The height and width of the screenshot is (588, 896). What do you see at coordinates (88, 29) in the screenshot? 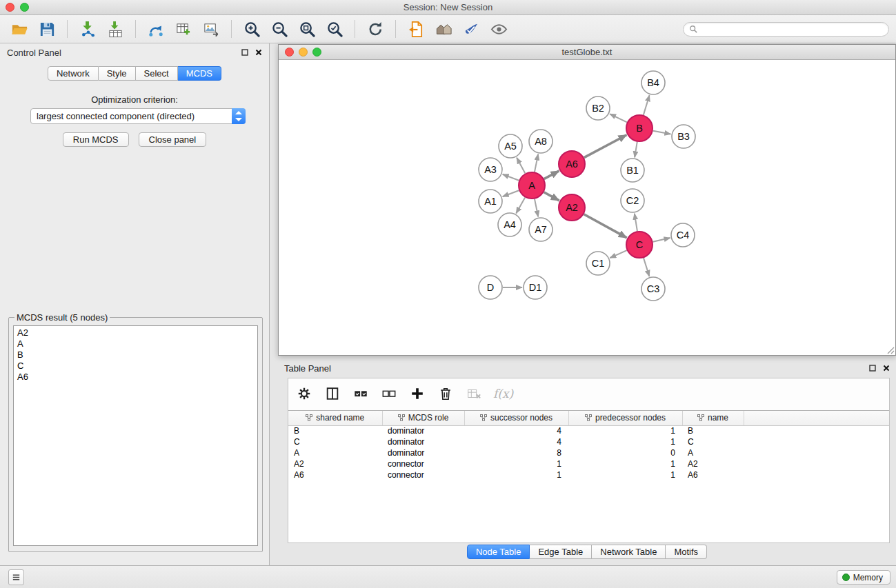
I see `import-network-button` at bounding box center [88, 29].